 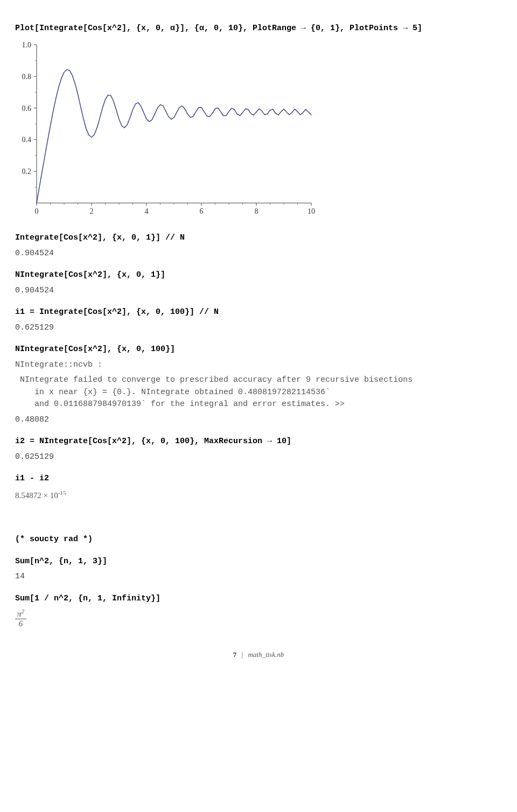 I want to click on input-int1: Integrate[Cos[x^2], {x, 0, 1}] // N, so click(x=258, y=238).